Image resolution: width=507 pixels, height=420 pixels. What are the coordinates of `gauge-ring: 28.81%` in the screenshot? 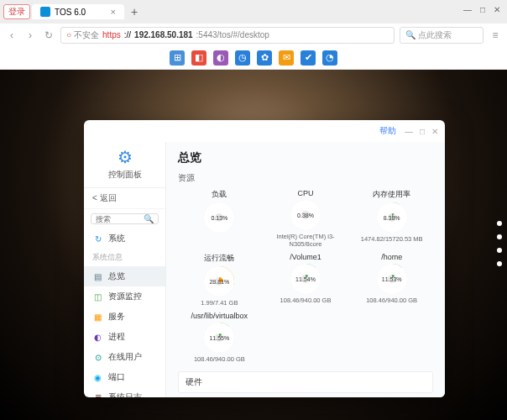 It's located at (219, 281).